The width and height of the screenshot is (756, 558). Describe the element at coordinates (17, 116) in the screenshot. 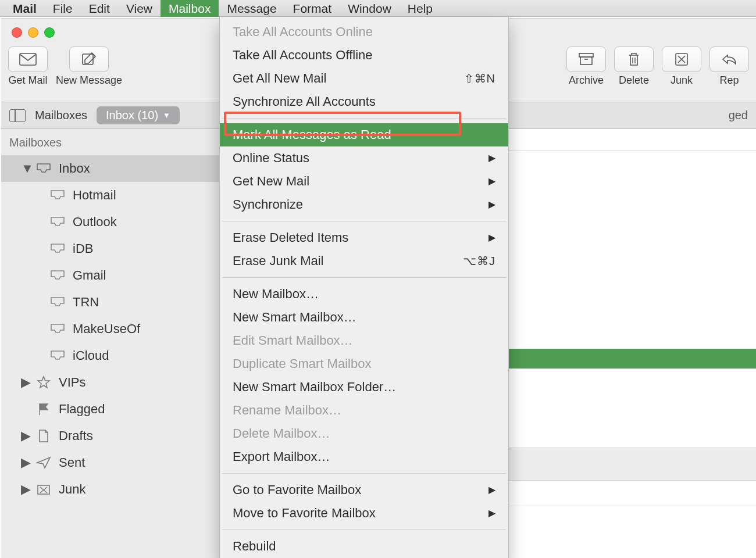

I see `sidebar-toggle-icon` at that location.